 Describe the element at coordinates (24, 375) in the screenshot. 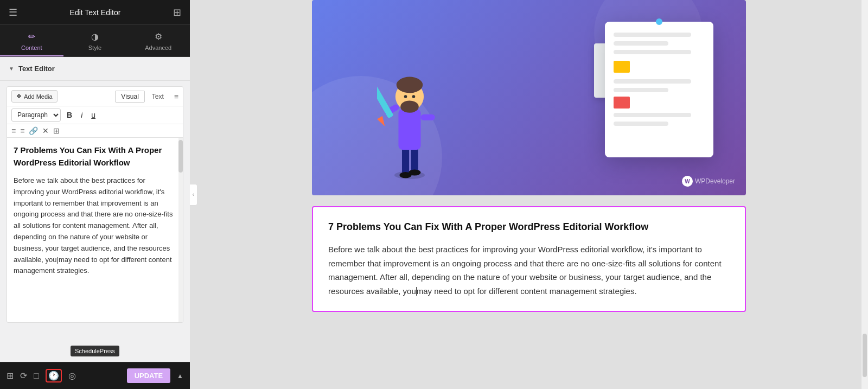

I see `history-icon: ⟳` at that location.